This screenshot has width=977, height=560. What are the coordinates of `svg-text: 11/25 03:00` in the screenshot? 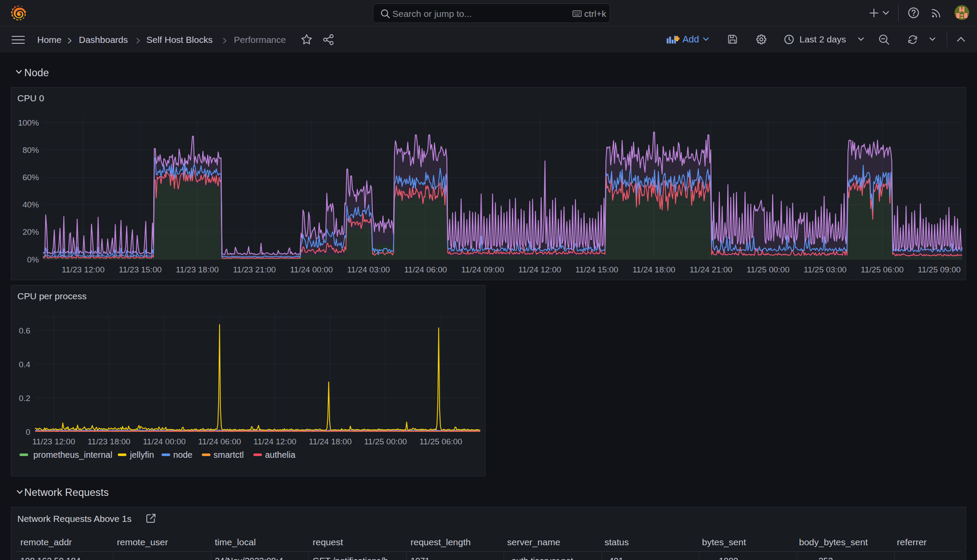 It's located at (825, 269).